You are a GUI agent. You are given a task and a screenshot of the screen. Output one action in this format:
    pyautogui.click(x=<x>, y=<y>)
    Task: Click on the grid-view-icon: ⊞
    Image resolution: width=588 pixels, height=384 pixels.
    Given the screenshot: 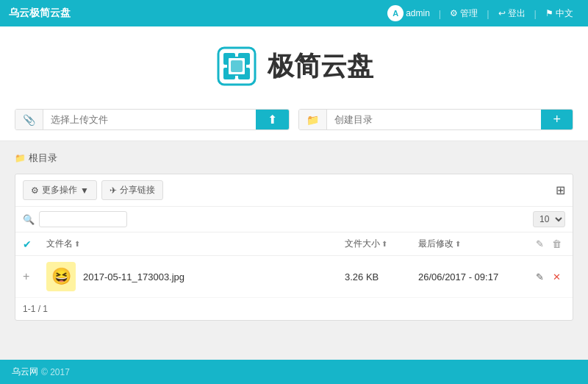 What is the action you would take?
    pyautogui.click(x=560, y=190)
    